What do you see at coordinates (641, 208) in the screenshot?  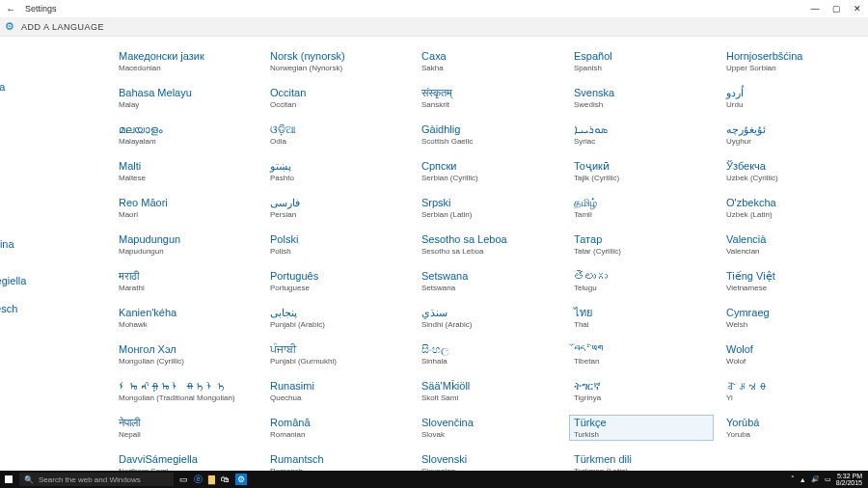 I see `language-item: தமிழ்Tamil` at bounding box center [641, 208].